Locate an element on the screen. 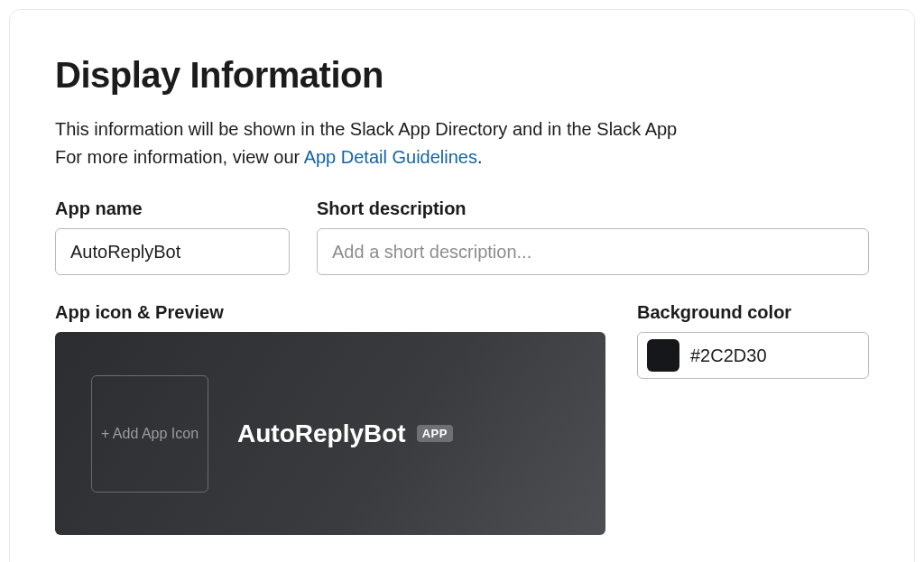 This screenshot has width=924, height=562. short-description-label: Short description is located at coordinates (593, 209).